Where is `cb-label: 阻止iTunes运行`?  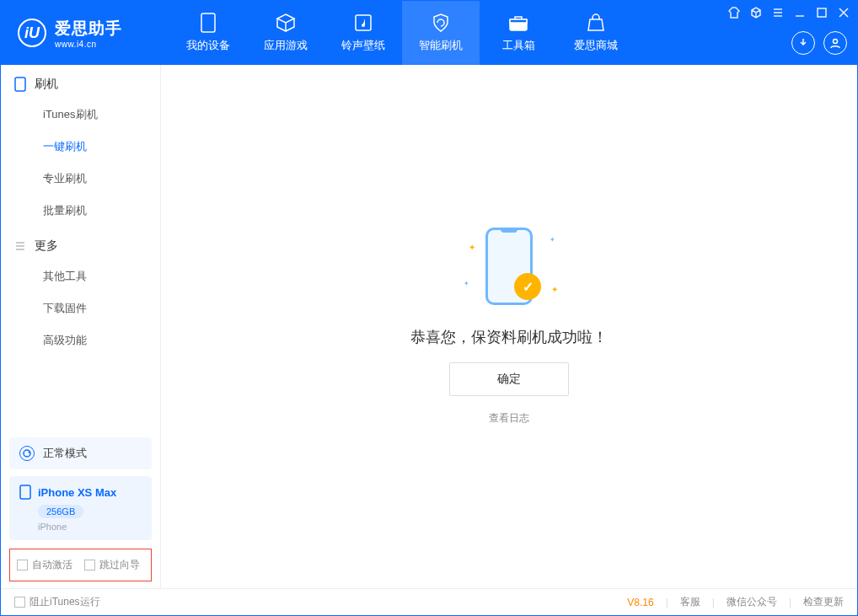 cb-label: 阻止iTunes运行 is located at coordinates (65, 602).